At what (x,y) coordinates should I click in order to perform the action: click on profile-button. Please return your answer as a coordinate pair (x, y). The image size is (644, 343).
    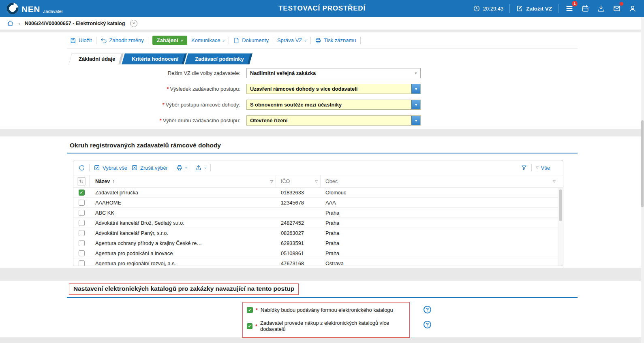
    Looking at the image, I should click on (633, 9).